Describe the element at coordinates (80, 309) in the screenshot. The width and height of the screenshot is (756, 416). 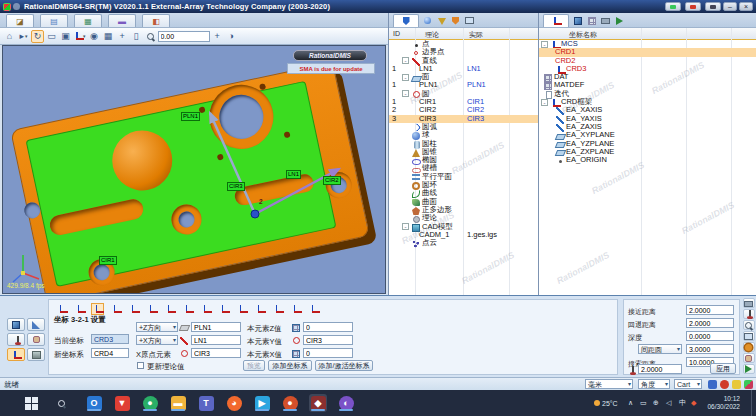
I see `coord-plane-circle-circle-button` at that location.